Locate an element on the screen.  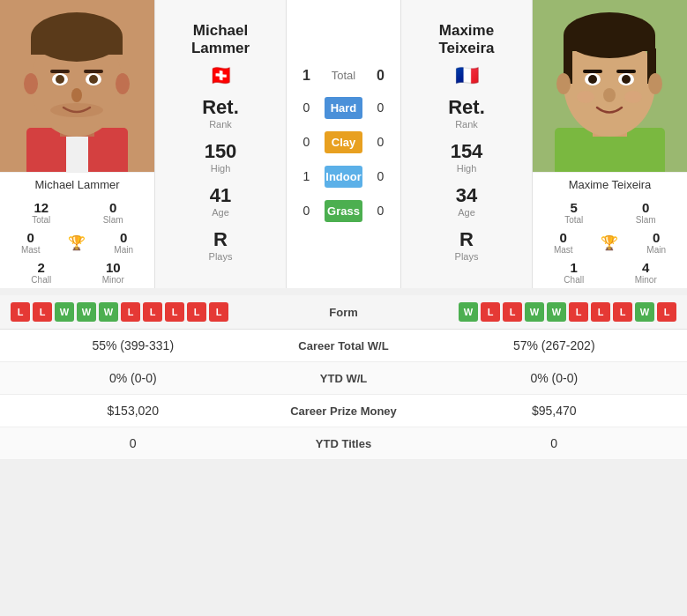
player2-age: 34 Age is located at coordinates (467, 201).